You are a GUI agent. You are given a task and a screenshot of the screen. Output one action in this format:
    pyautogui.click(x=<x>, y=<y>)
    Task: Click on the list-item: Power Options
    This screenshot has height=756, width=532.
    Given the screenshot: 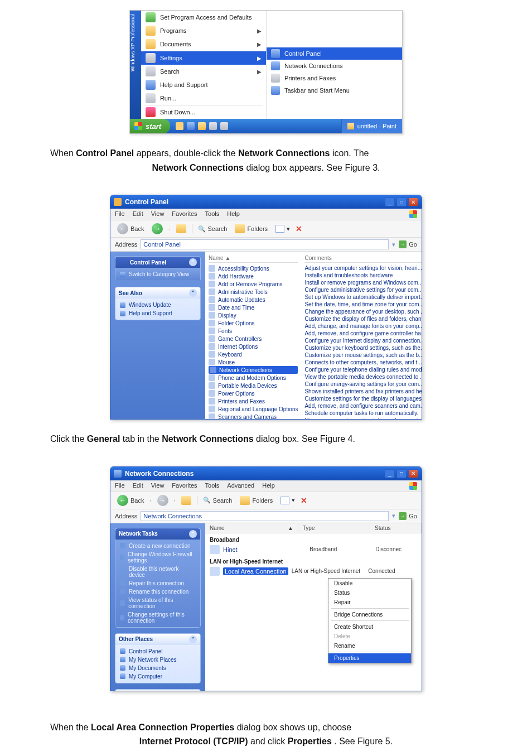 What is the action you would take?
    pyautogui.click(x=253, y=393)
    